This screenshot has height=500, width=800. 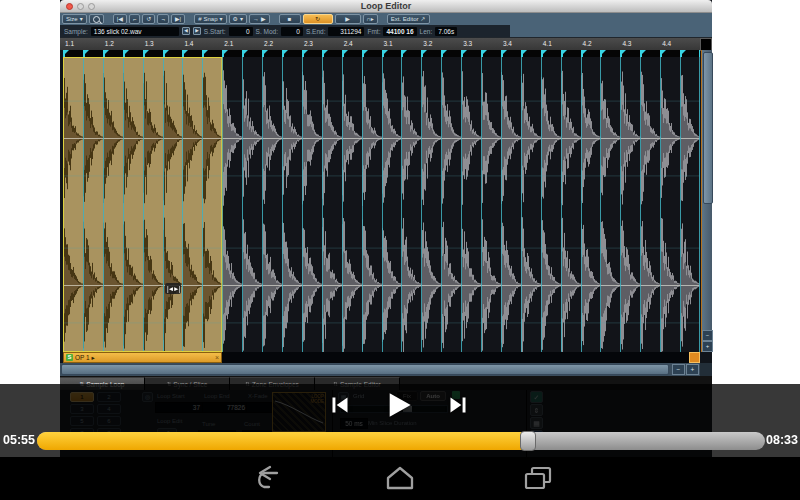 What do you see at coordinates (374, 32) in the screenshot?
I see `fmt-label: Fmt:` at bounding box center [374, 32].